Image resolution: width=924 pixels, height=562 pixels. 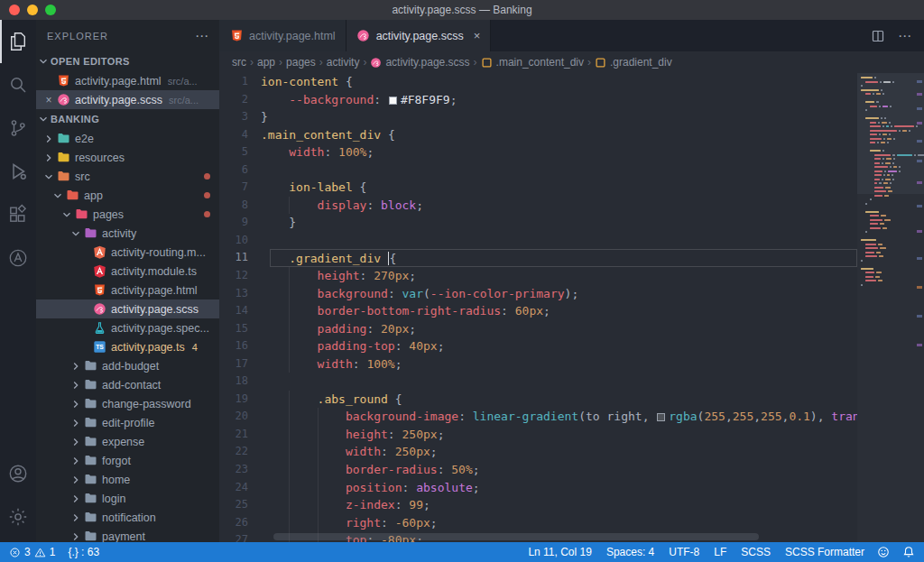 What do you see at coordinates (18, 474) in the screenshot?
I see `account-icon` at bounding box center [18, 474].